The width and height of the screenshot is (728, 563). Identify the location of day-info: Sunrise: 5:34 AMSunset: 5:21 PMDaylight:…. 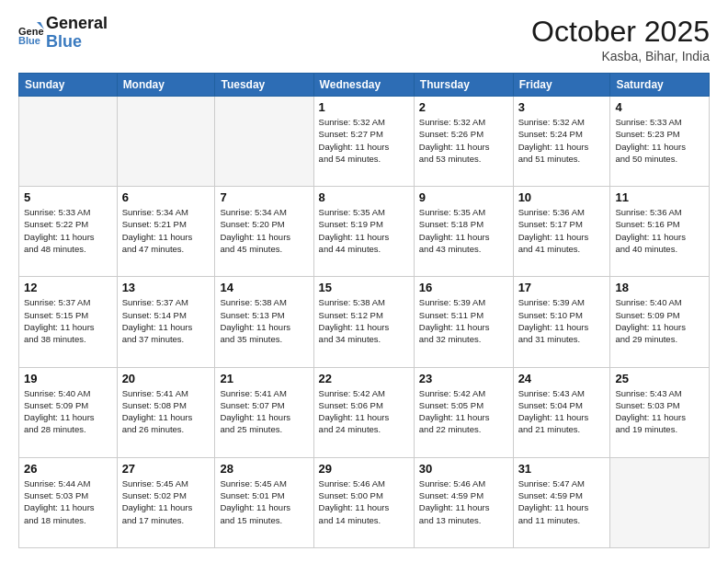
(166, 230).